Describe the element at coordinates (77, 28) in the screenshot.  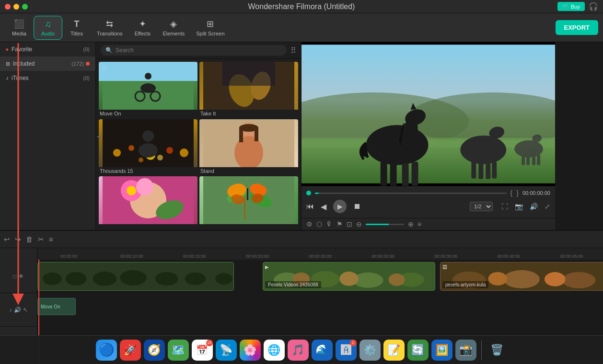
I see `toolbar-titles: T Titles` at that location.